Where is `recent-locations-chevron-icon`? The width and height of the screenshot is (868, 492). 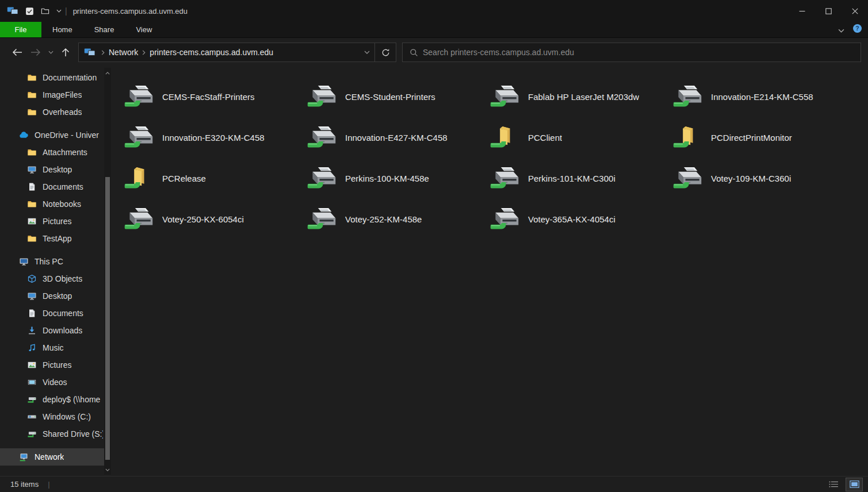
recent-locations-chevron-icon is located at coordinates (51, 52).